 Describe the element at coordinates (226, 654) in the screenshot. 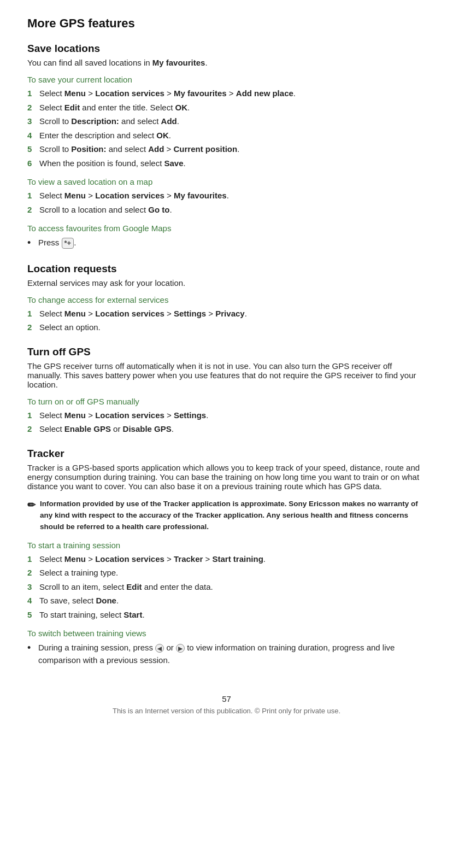

I see `list-item: • During a training session, press ◀ or …` at that location.